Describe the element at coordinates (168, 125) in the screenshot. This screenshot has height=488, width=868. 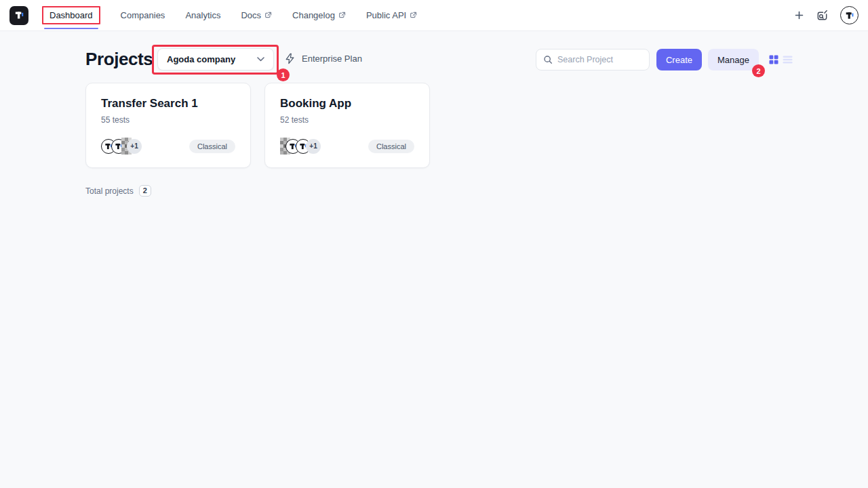
I see `project-card-transfer-search-1: Transfer Search 1 55 tests +1 Classical` at that location.